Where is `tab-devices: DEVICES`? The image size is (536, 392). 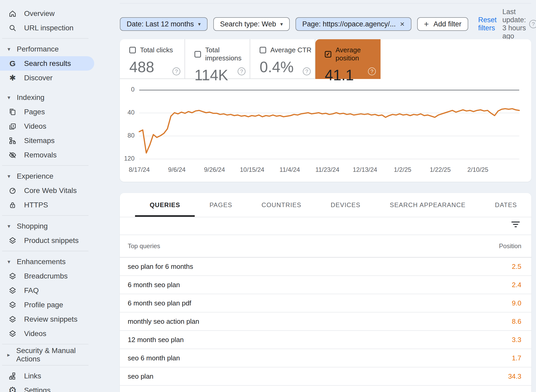 tab-devices: DEVICES is located at coordinates (346, 205).